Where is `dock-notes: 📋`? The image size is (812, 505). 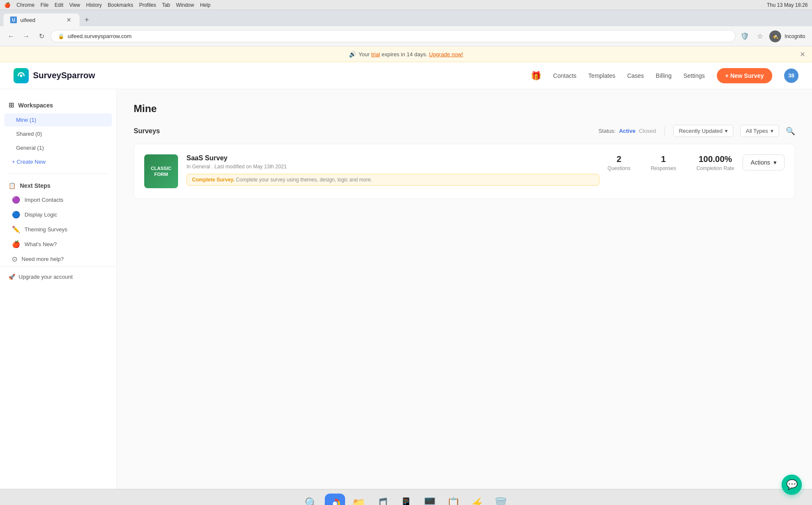
dock-notes: 📋 is located at coordinates (453, 500).